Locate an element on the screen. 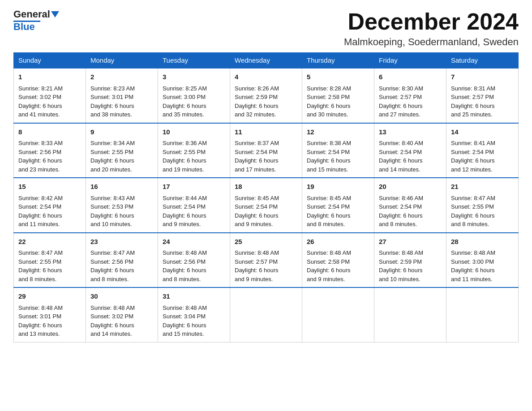  day-info: Sunrise: 8:30 AM is located at coordinates (410, 89).